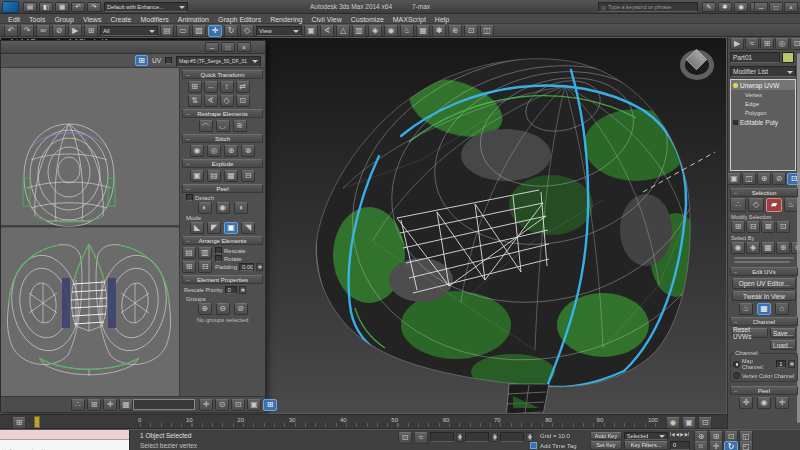 The width and height of the screenshot is (800, 450). I want to click on edit-uvs-rollout-header: Edit UVs, so click(764, 272).